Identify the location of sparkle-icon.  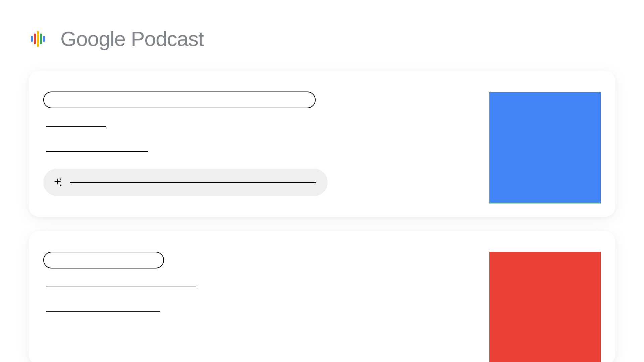
(58, 182).